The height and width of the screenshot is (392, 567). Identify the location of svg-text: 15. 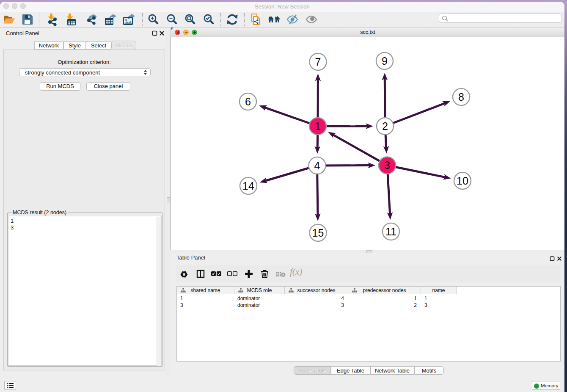
(318, 233).